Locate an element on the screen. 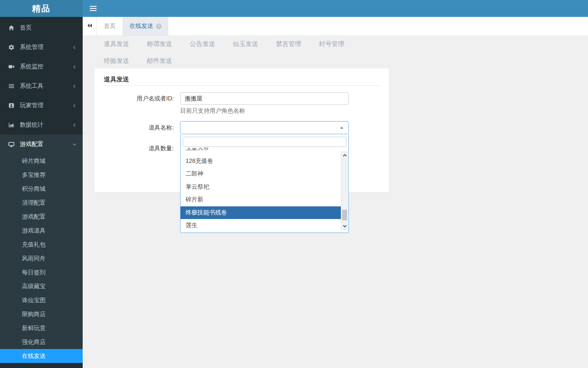 The height and width of the screenshot is (368, 588). tabs-scroll-left-button is located at coordinates (89, 26).